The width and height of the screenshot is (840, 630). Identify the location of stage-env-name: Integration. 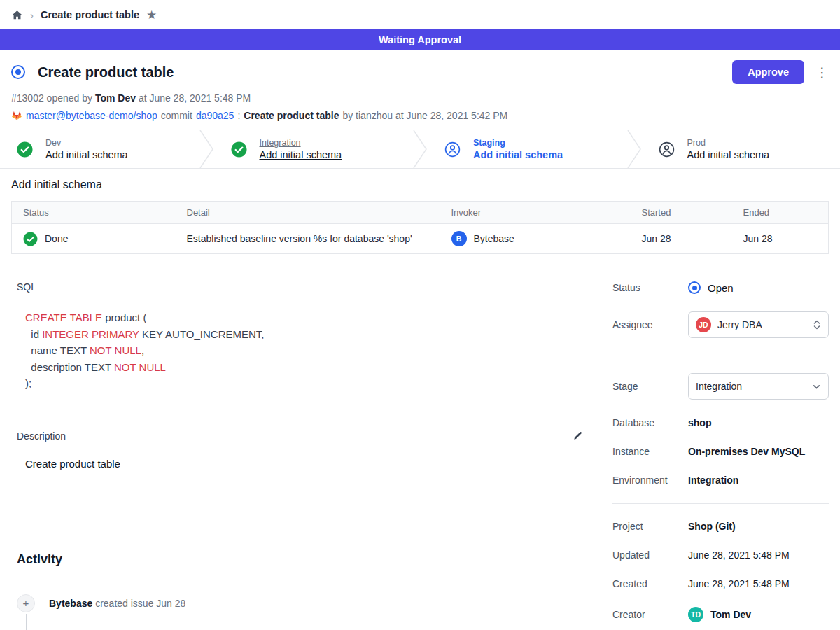
(301, 143).